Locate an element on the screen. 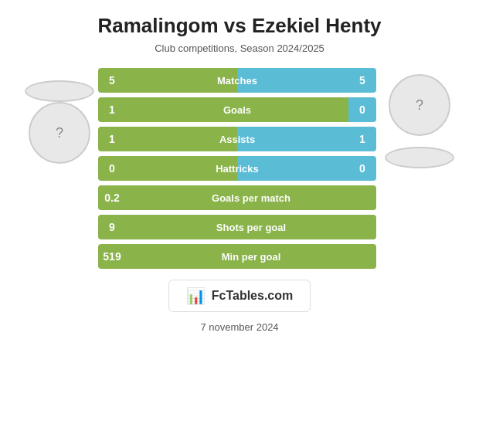 This screenshot has width=479, height=448. logo-area: 📊 FcTables.com is located at coordinates (240, 296).